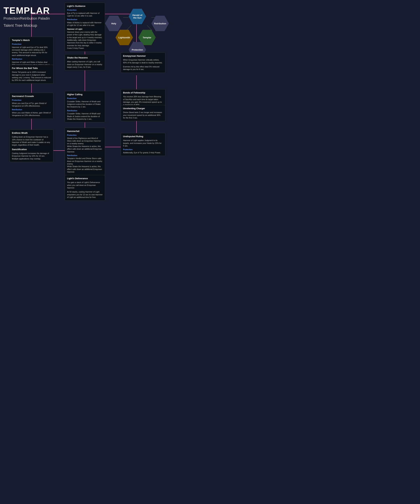  I want to click on ret-text-hf: Templar's Verdict and Divine Storm calls…, so click(85, 165).